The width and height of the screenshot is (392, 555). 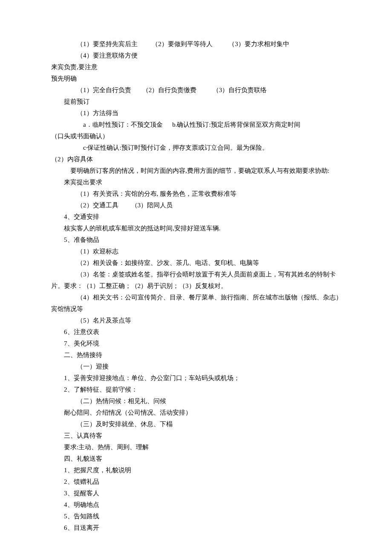 I want to click on text-line: （4）要注意联络方便, so click(x=196, y=55).